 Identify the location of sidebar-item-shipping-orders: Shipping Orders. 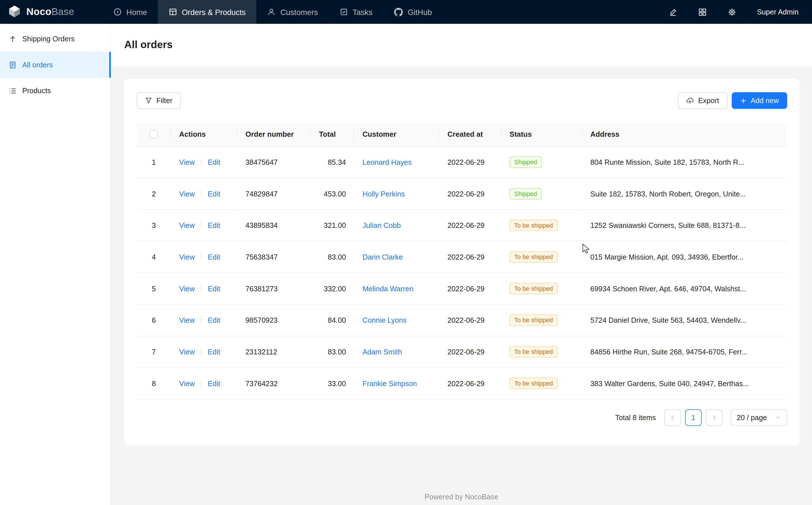
(55, 39).